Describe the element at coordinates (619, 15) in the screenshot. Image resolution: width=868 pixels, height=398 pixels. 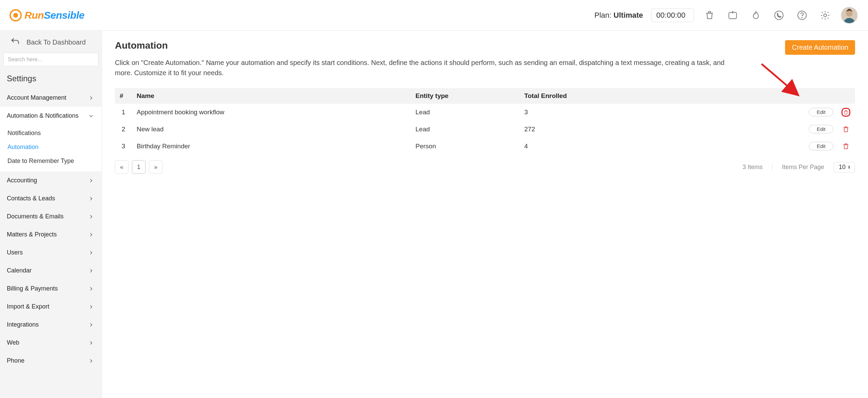
I see `plan-label: Plan: Ultimate` at that location.